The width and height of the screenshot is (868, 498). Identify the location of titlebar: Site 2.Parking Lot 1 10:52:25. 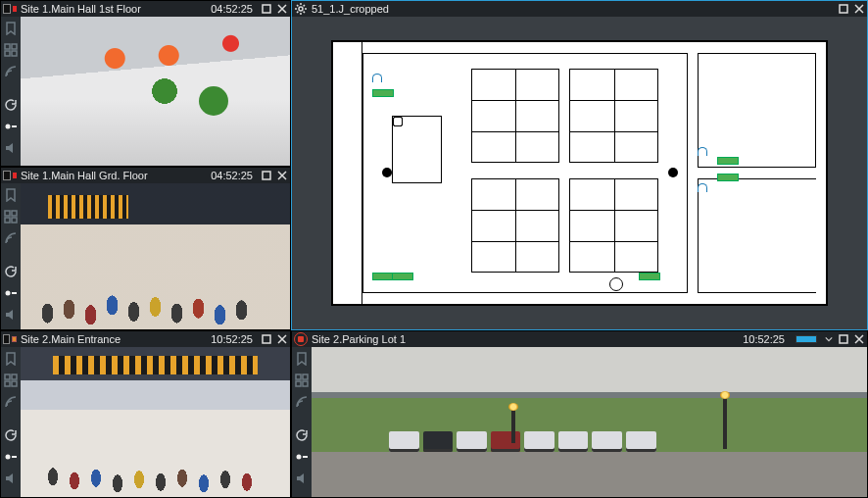
(580, 339).